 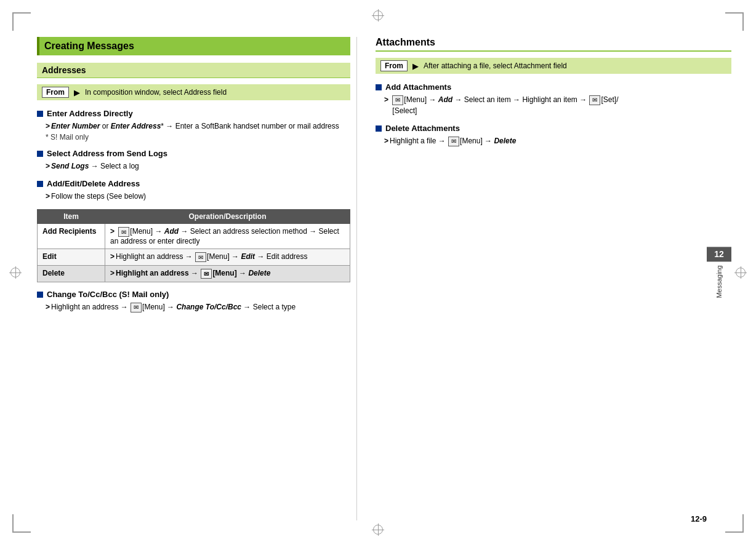 I want to click on blue-square-icon3, so click(x=40, y=184).